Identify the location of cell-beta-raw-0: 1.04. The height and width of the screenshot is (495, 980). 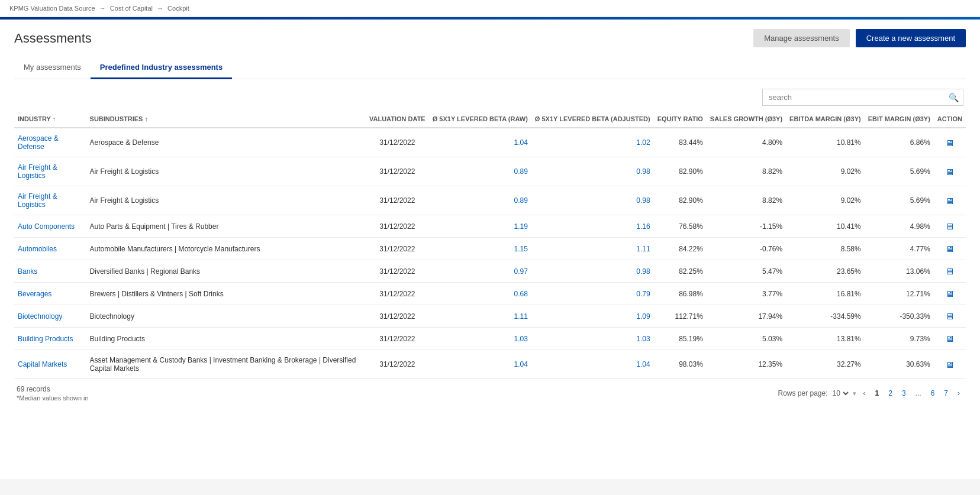
(481, 143).